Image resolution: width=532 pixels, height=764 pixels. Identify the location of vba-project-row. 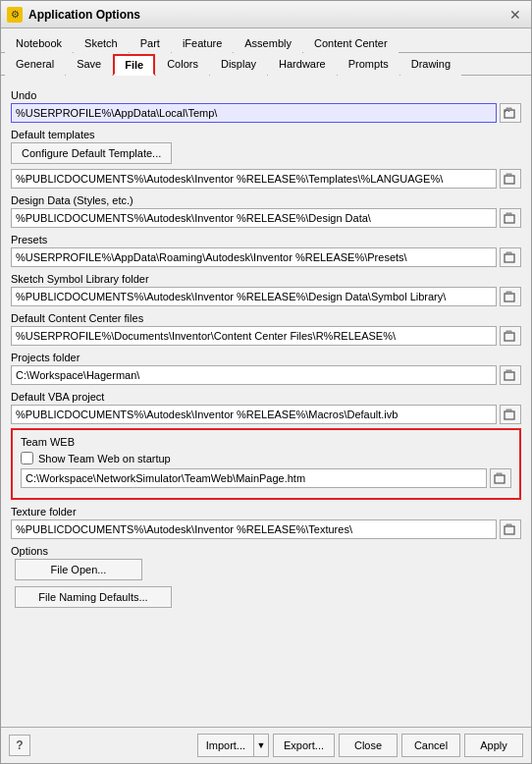
(266, 414).